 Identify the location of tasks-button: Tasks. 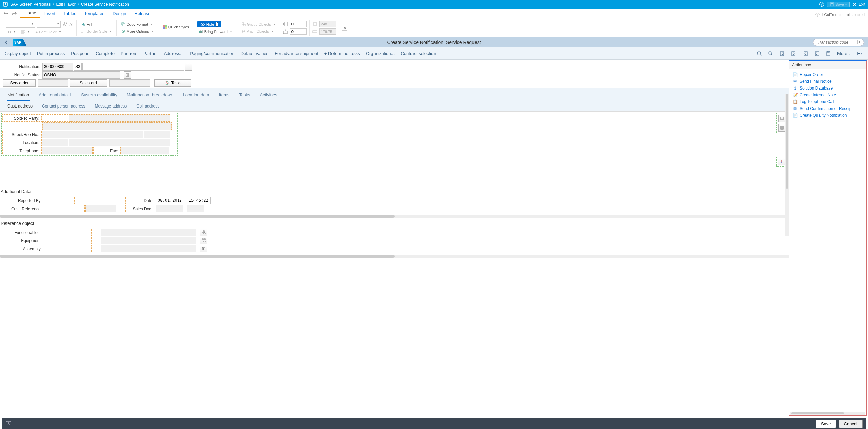
(173, 83).